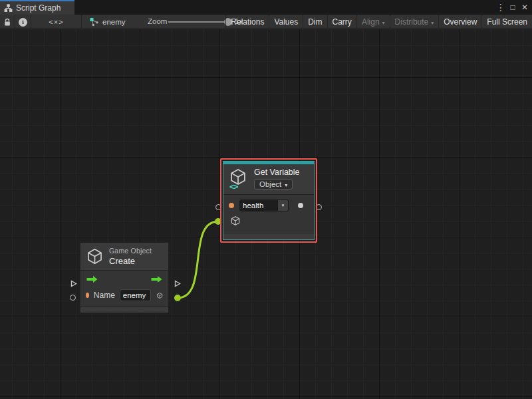 Image resolution: width=532 pixels, height=399 pixels. Describe the element at coordinates (513, 7) in the screenshot. I see `maximize-icon: □` at that location.